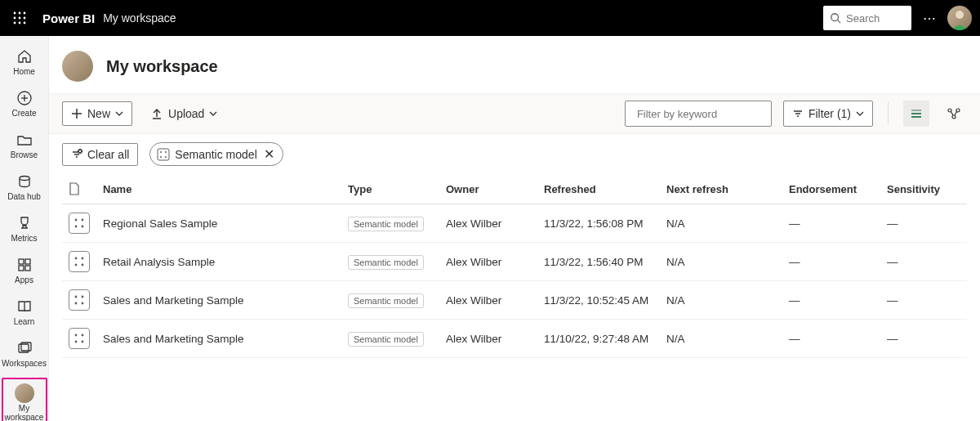  Describe the element at coordinates (24, 155) in the screenshot. I see `nav-label: Browse` at that location.